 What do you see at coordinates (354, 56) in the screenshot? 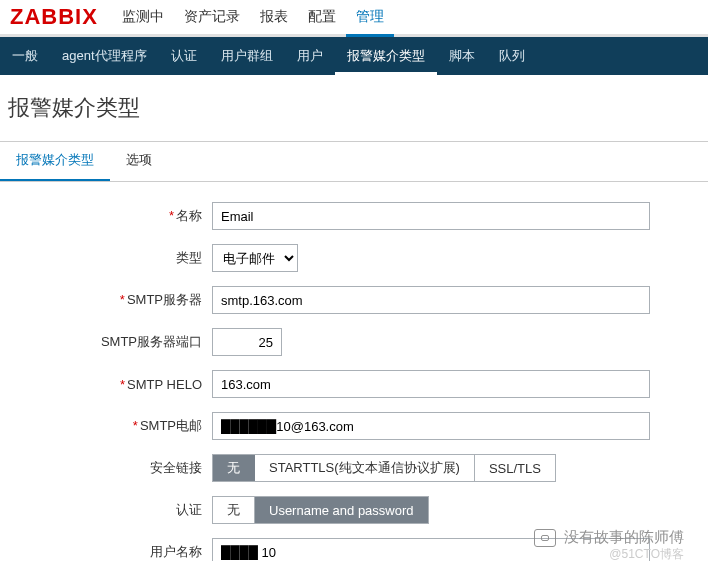
I see `sub-navigation: 一般 agent代理程序 认证 用户群组 用户 报警媒介类型 脚本 队列` at bounding box center [354, 56].